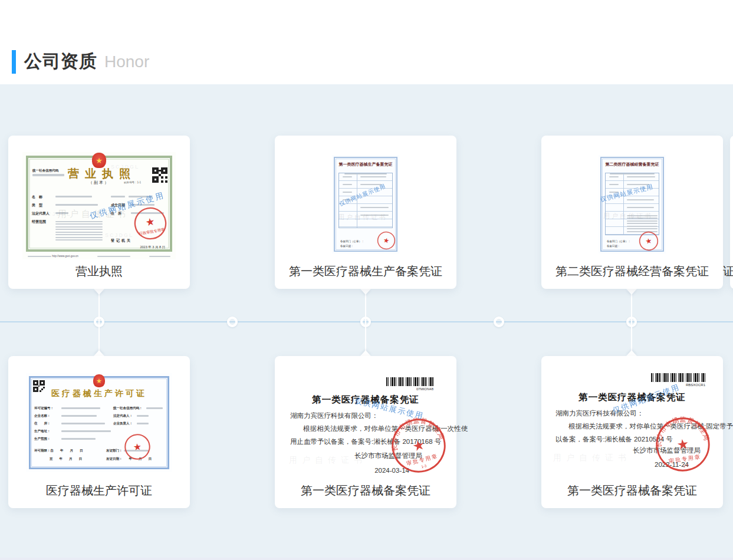  What do you see at coordinates (128, 408) in the screenshot?
I see `field-credit-code: 统一社会信用代码：` at bounding box center [128, 408].